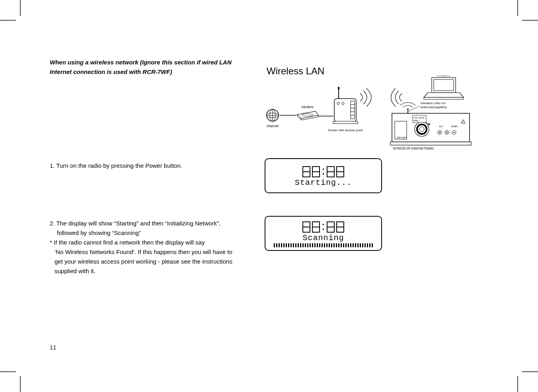  What do you see at coordinates (323, 176) in the screenshot?
I see `lcd-display-starting: Starting...` at bounding box center [323, 176].